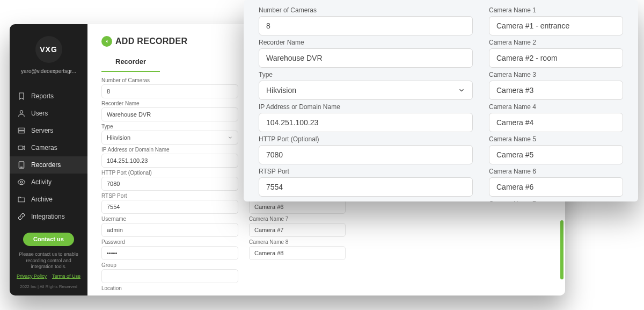  What do you see at coordinates (170, 265) in the screenshot?
I see `group-label: Group` at bounding box center [170, 265].